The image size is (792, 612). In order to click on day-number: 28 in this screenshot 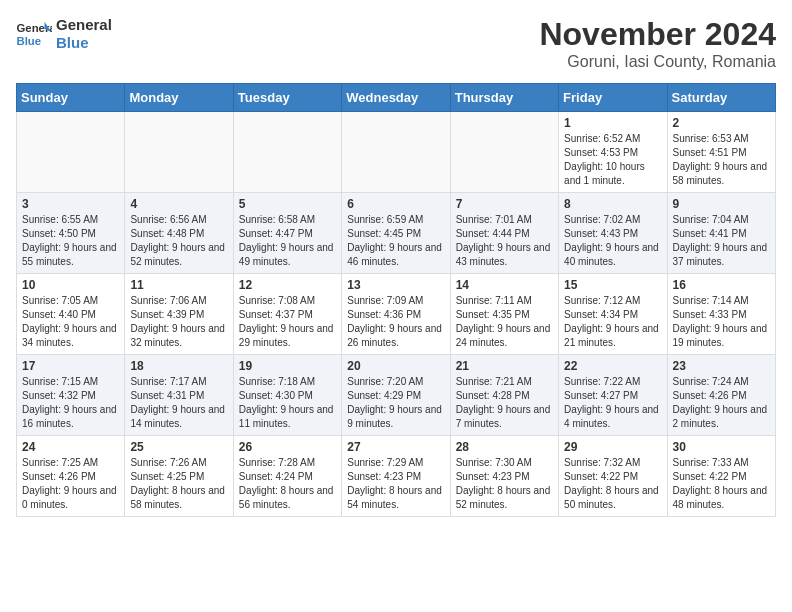, I will do `click(504, 447)`.